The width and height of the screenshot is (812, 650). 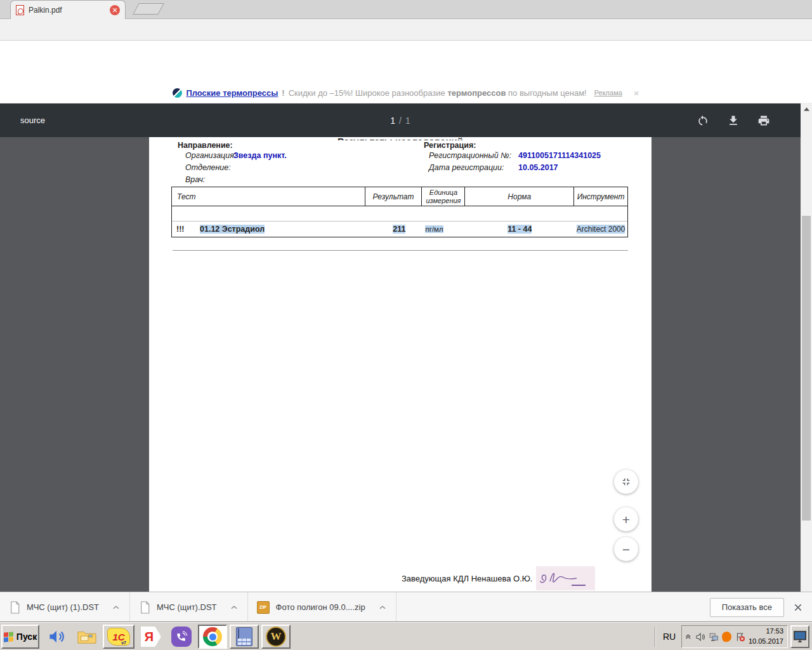 I want to click on org-value: Звезда пункт., so click(x=260, y=156).